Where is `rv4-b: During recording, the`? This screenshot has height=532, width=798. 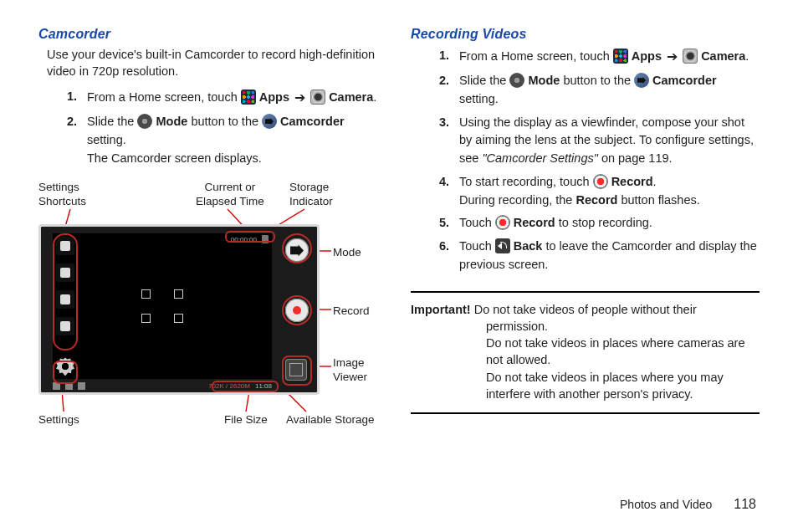 rv4-b: During recording, the is located at coordinates (517, 200).